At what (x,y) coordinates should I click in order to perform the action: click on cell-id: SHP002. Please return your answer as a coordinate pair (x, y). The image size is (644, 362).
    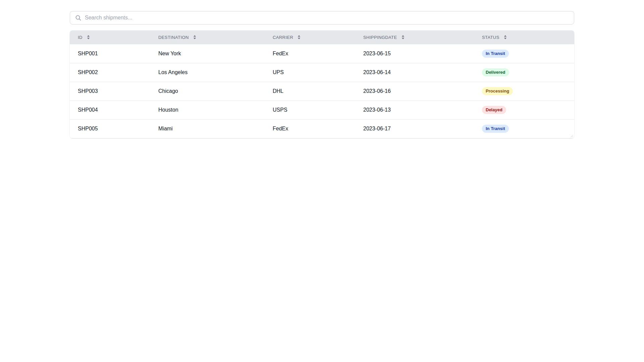
    Looking at the image, I should click on (110, 72).